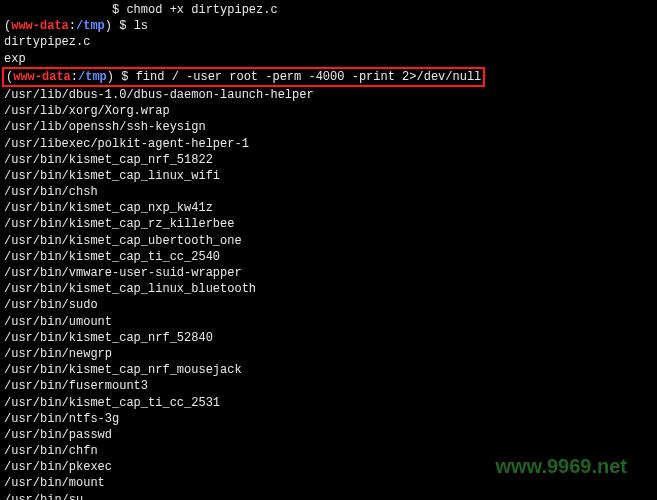 The width and height of the screenshot is (657, 500). I want to click on ls-output-1: exp, so click(328, 59).